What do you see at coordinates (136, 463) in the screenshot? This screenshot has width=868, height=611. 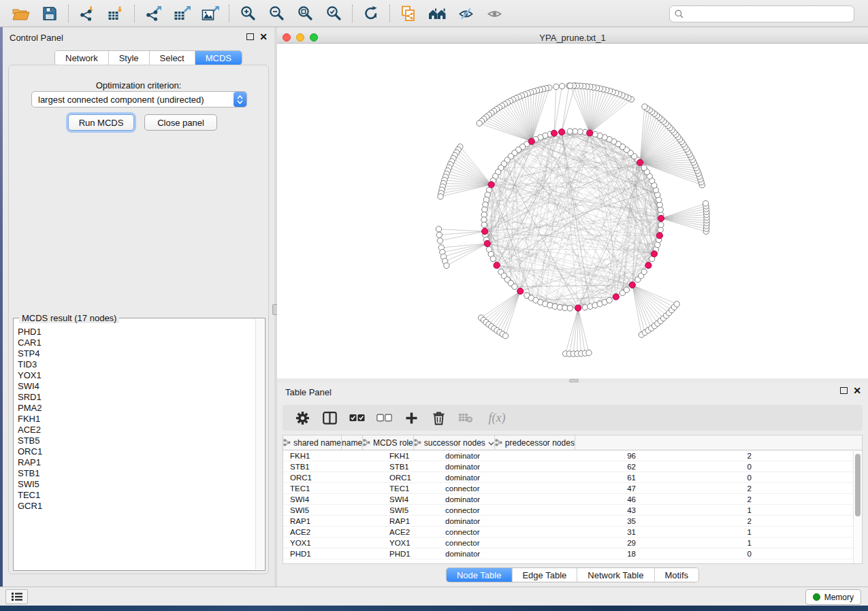 I see `mcds-result-item: RAP1` at bounding box center [136, 463].